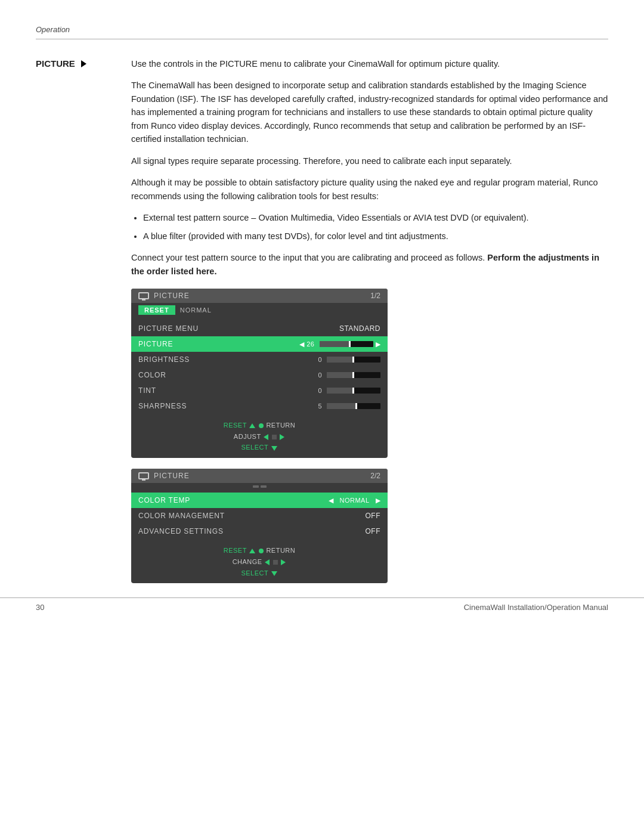 The image size is (644, 833). I want to click on osd-footer-1: RESET RETURN ADJUST SELECT, so click(259, 438).